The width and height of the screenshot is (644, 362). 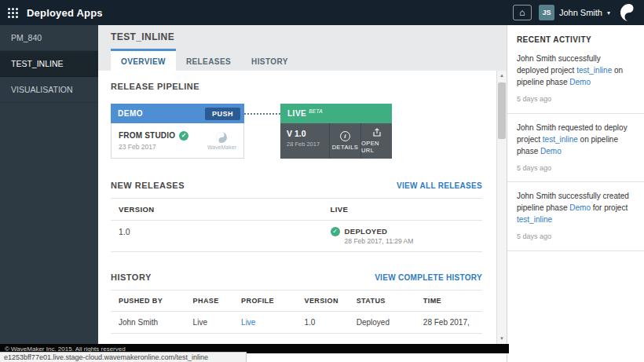 I want to click on details-button: i DETAILS, so click(x=346, y=141).